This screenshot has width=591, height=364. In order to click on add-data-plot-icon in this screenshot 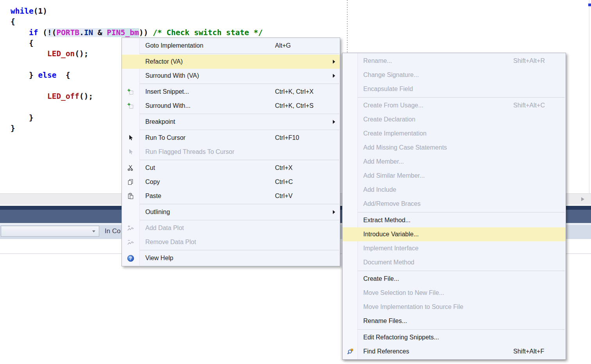, I will do `click(130, 228)`.